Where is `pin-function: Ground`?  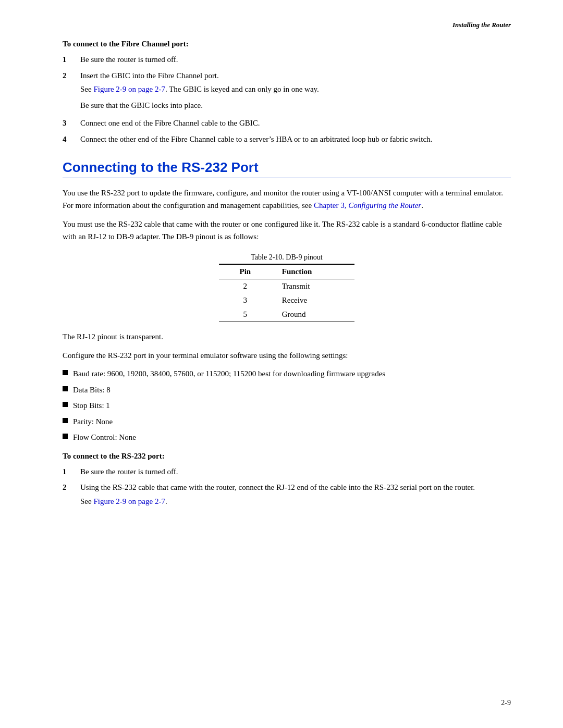 pin-function: Ground is located at coordinates (313, 315).